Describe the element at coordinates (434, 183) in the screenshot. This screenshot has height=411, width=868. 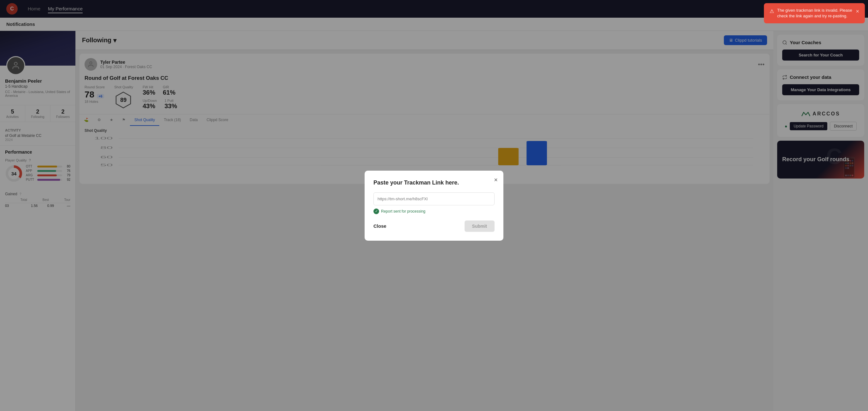
I see `modal-title: Paste your Trackman Link here.` at that location.